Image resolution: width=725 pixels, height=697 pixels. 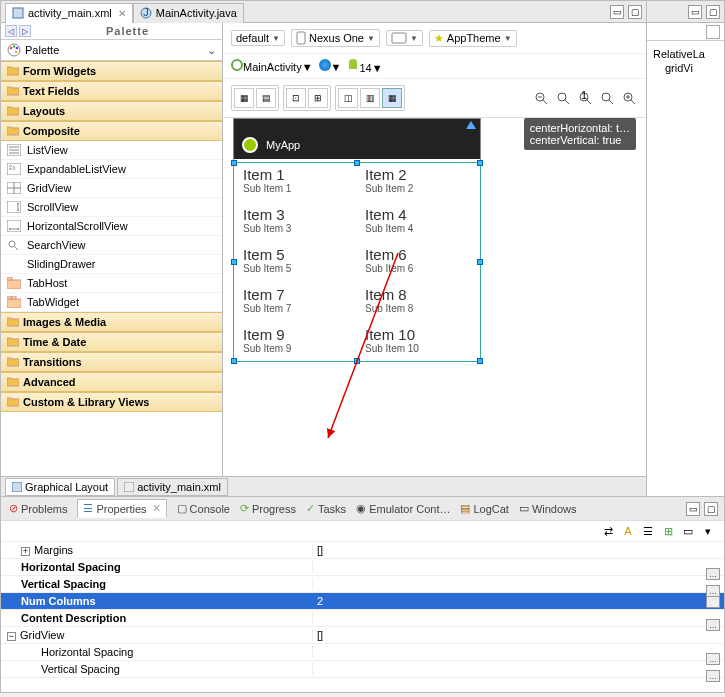 What do you see at coordinates (362, 652) in the screenshot?
I see `prop-row-gv-hspacing: Horizontal Spacing…` at bounding box center [362, 652].